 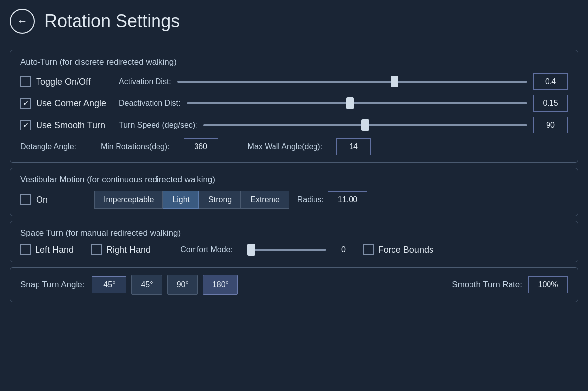 I want to click on back-icon: ←, so click(x=22, y=21).